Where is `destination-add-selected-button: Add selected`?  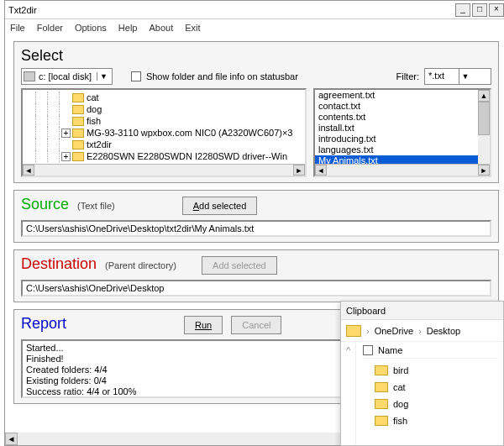 destination-add-selected-button: Add selected is located at coordinates (239, 265).